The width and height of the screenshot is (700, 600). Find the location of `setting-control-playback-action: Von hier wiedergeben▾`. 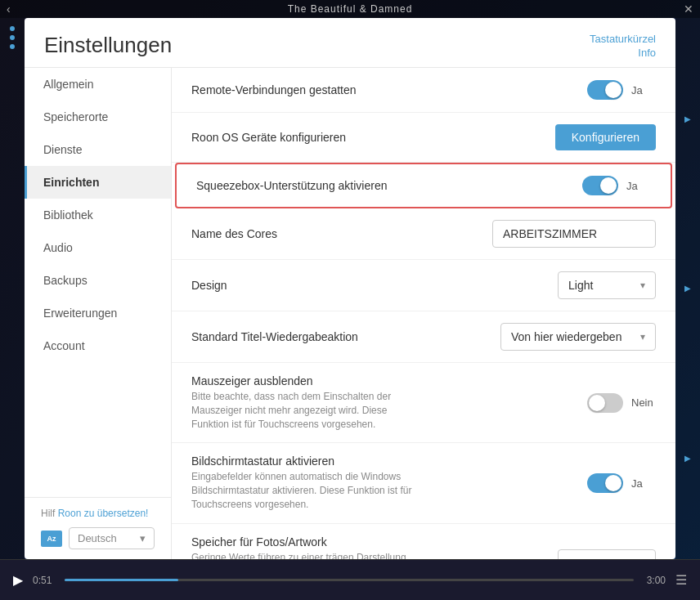

setting-control-playback-action: Von hier wiedergeben▾ is located at coordinates (578, 337).